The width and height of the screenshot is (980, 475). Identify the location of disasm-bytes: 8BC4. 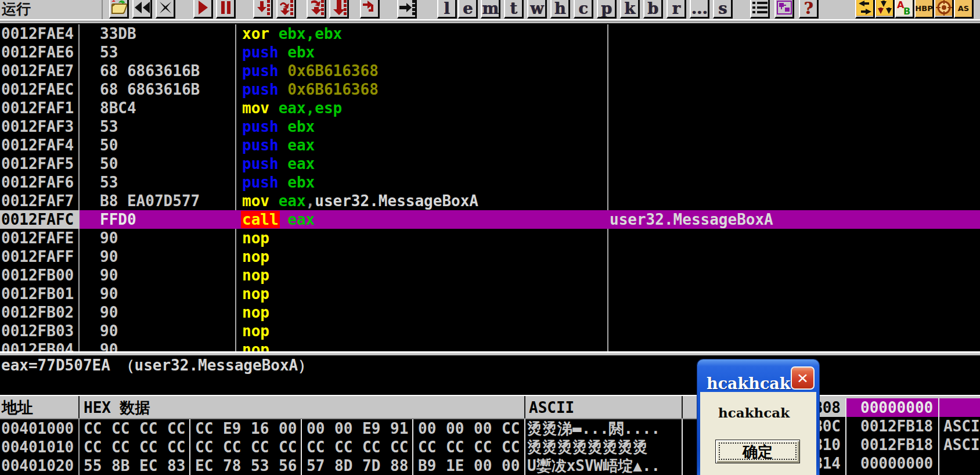
(118, 108).